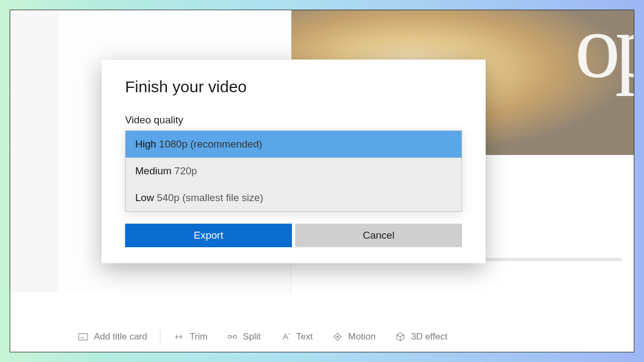  I want to click on title-card-icon, so click(83, 337).